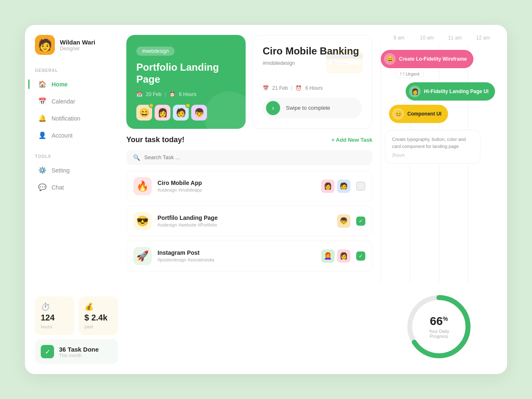 The height and width of the screenshot is (399, 532). I want to click on progress-section: 66% Your Daily Progress, so click(439, 327).